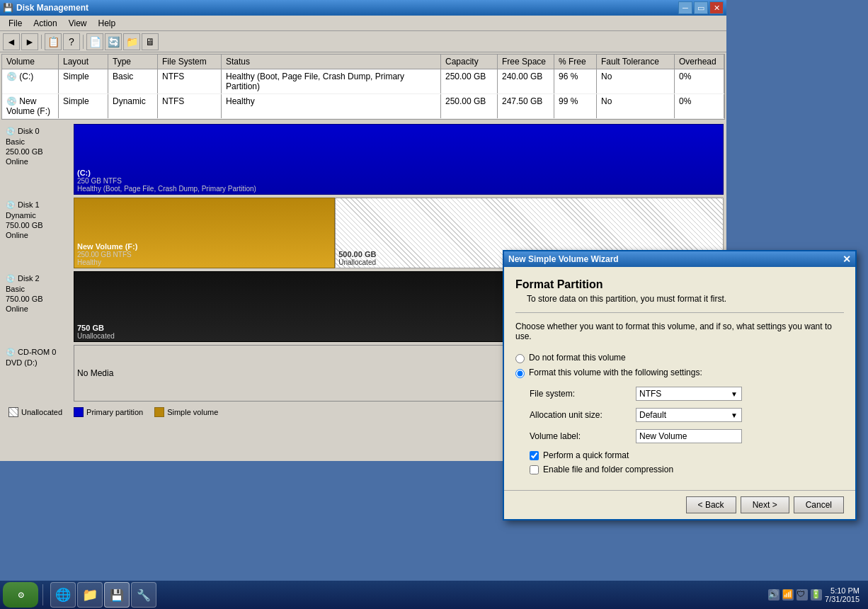  I want to click on minimize-button: ─, so click(685, 8).